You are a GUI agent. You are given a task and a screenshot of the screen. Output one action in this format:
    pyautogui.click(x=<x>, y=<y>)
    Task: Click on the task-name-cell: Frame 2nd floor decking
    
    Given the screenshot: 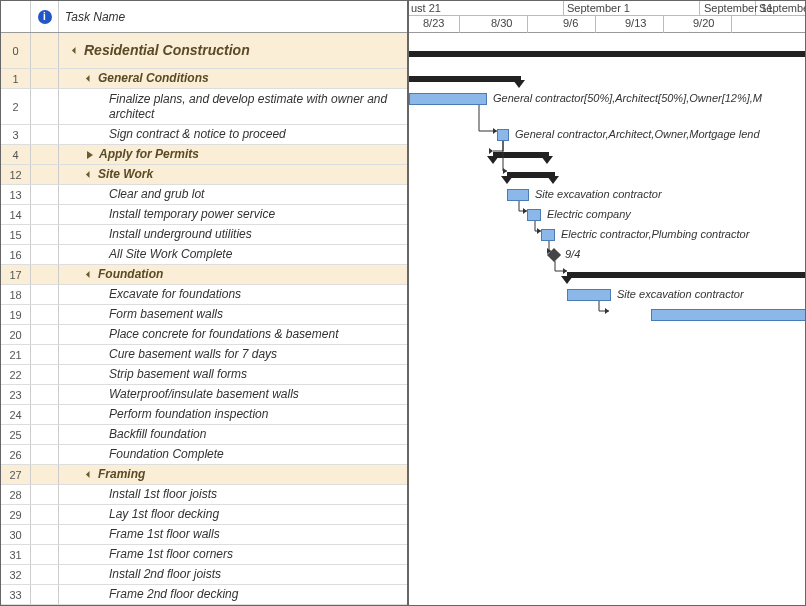 What is the action you would take?
    pyautogui.click(x=233, y=594)
    